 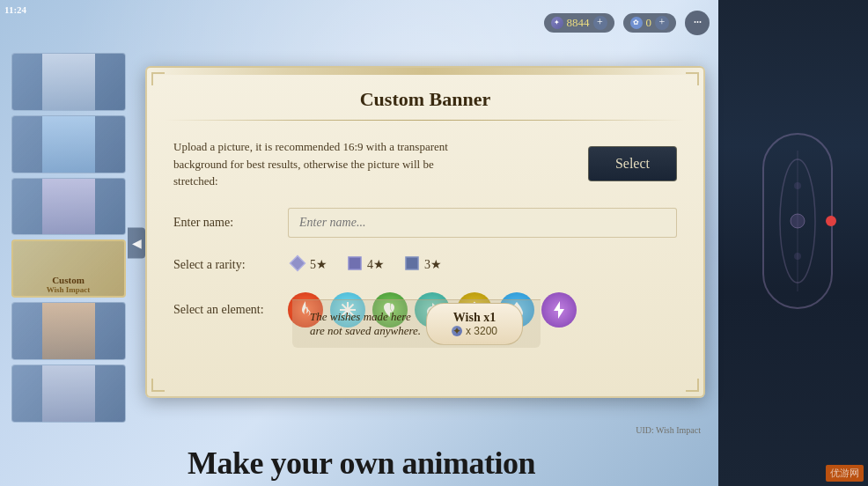 What do you see at coordinates (136, 243) in the screenshot?
I see `nav-arrow: ◀` at bounding box center [136, 243].